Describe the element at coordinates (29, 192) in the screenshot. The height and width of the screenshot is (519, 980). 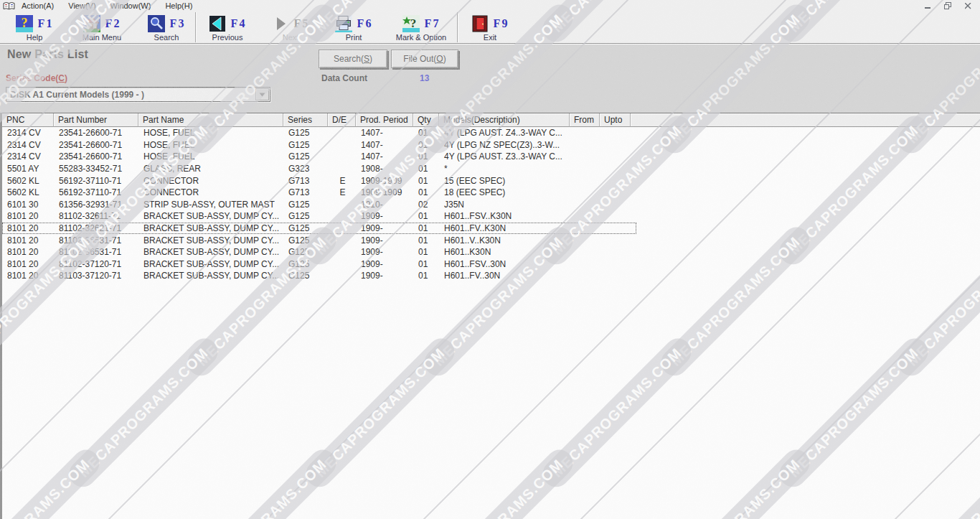
I see `cell-pnc: 5602 KL` at that location.